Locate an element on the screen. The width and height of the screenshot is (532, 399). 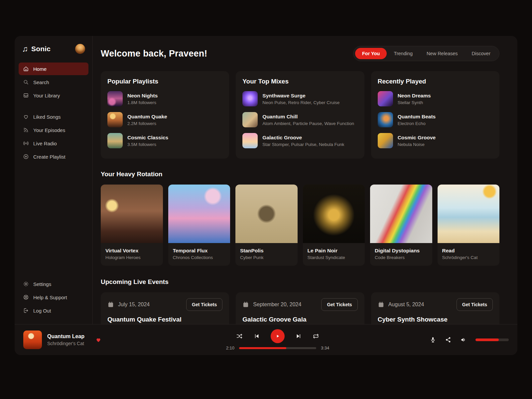
share-button is located at coordinates (448, 340).